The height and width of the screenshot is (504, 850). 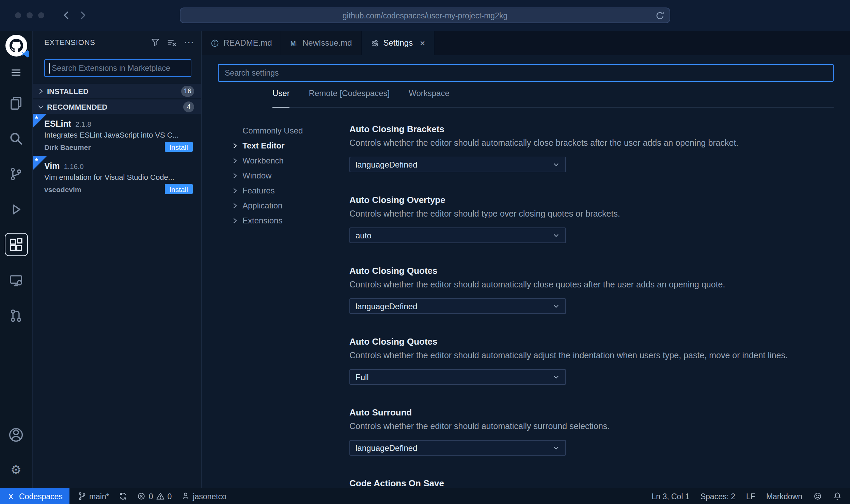 What do you see at coordinates (16, 103) in the screenshot?
I see `activity-explorer` at bounding box center [16, 103].